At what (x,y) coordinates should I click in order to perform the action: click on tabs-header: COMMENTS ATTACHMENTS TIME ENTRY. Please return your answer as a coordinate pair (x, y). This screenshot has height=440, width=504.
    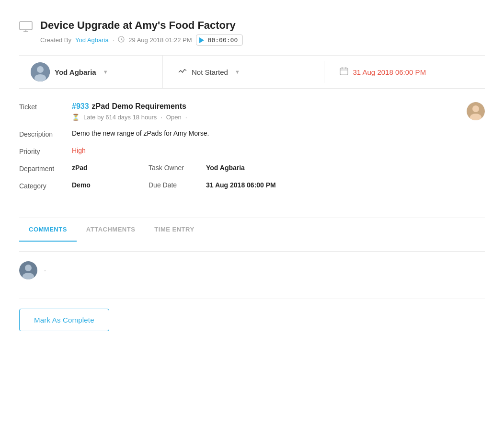
    Looking at the image, I should click on (252, 230).